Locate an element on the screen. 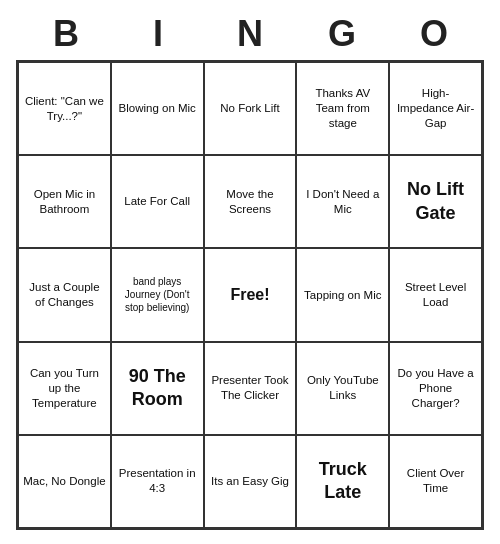 Image resolution: width=500 pixels, height=544 pixels. bingo-cell-11: band plays Journey (Don't stop believing… is located at coordinates (158, 294).